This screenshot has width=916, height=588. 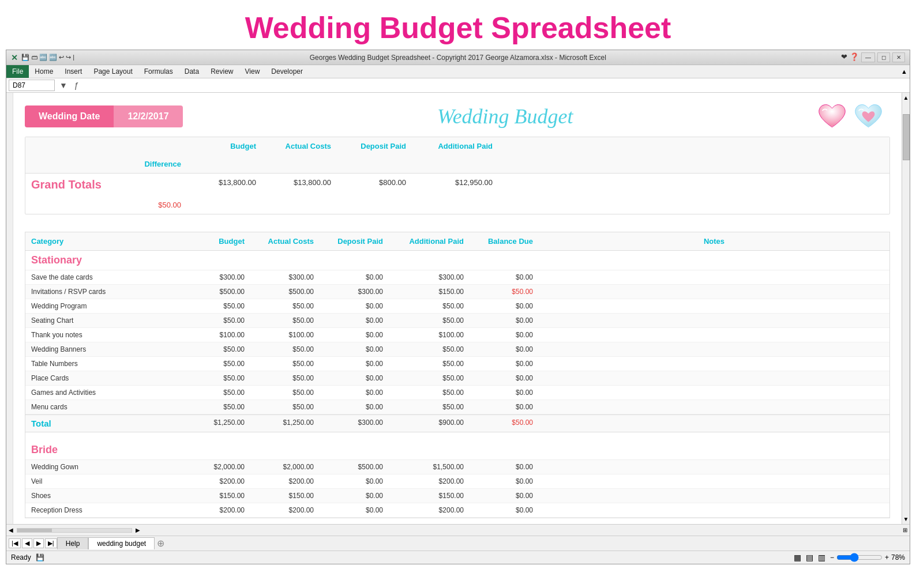 What do you see at coordinates (15, 543) in the screenshot?
I see `tab-first-button: |◀` at bounding box center [15, 543].